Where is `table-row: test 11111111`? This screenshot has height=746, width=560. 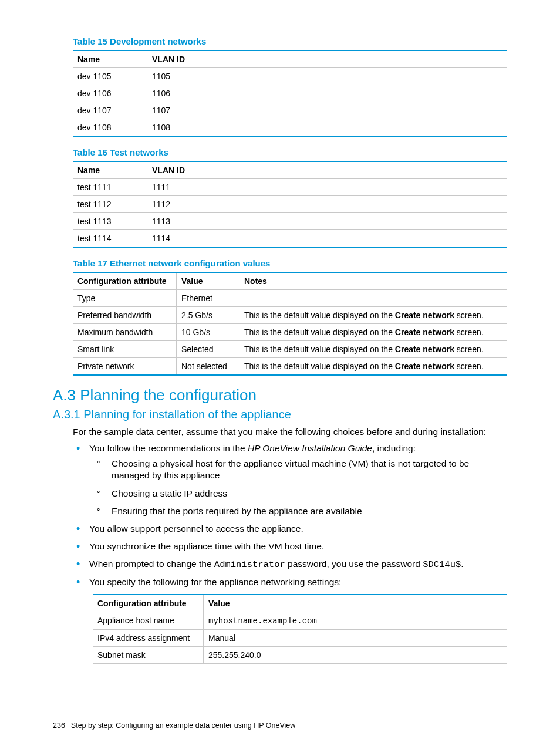 table-row: test 11111111 is located at coordinates (290, 188).